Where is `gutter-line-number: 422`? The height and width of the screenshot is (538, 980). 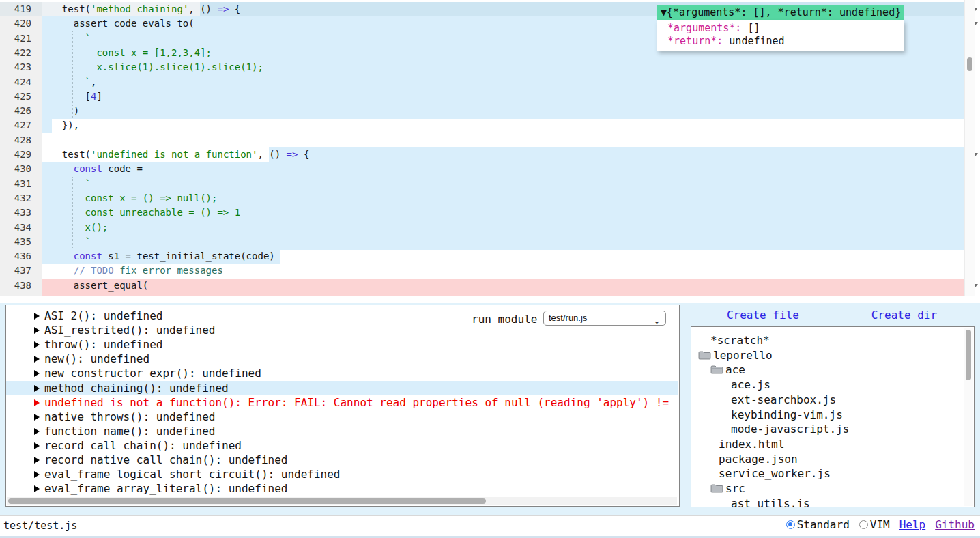 gutter-line-number: 422 is located at coordinates (21, 53).